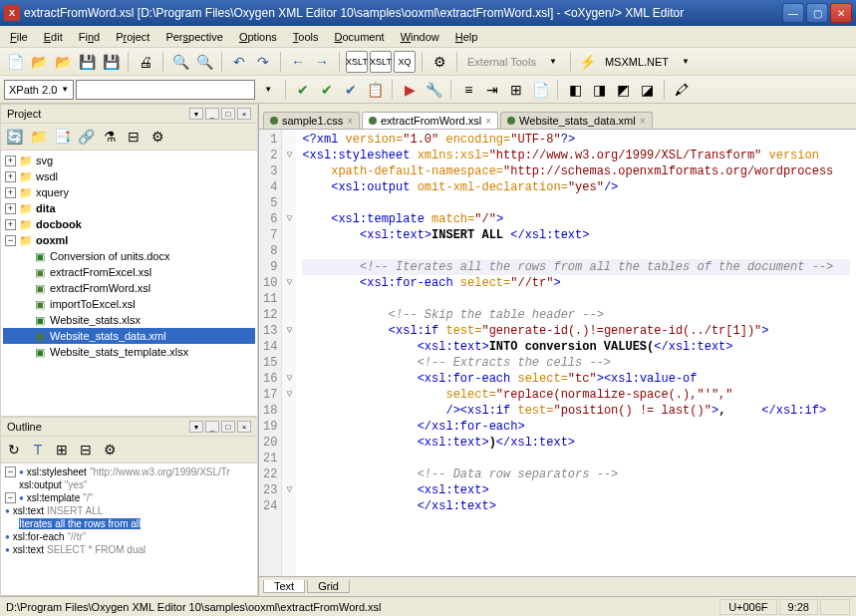 The width and height of the screenshot is (856, 616). What do you see at coordinates (130, 160) in the screenshot?
I see `tree-folder: +📁svg` at bounding box center [130, 160].